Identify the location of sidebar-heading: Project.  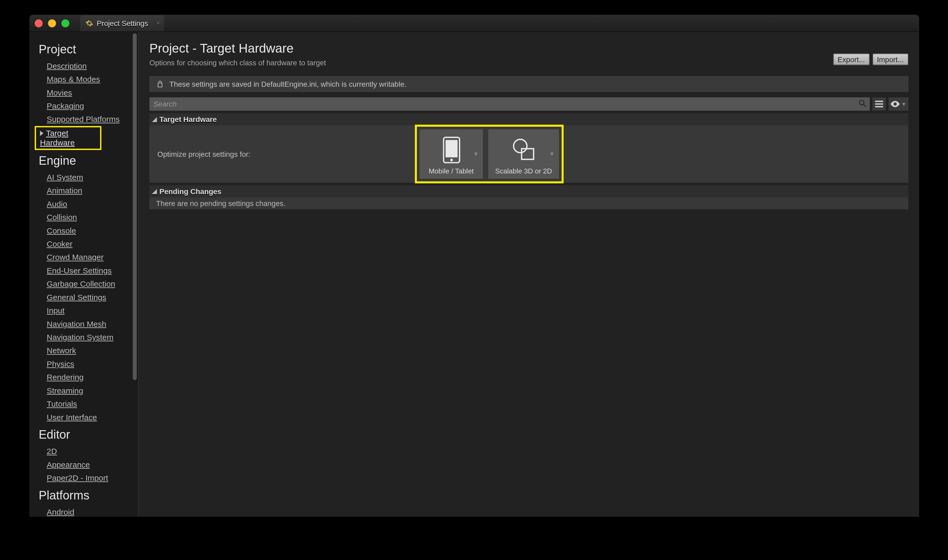
(85, 50).